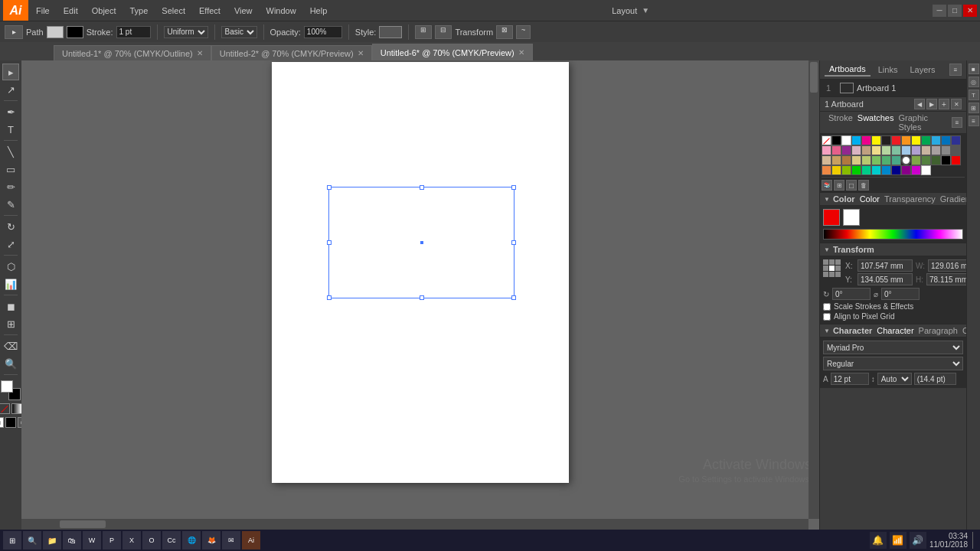 The height and width of the screenshot is (551, 980). What do you see at coordinates (876, 170) in the screenshot?
I see `swatch-b8` at bounding box center [876, 170].